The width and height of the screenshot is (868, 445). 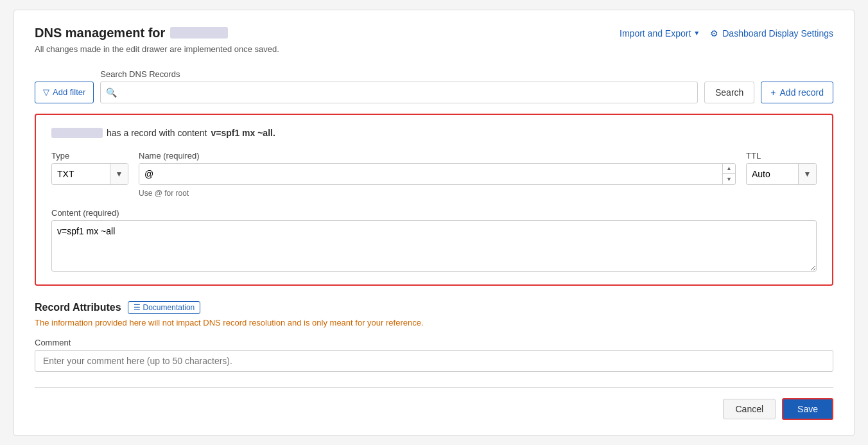 What do you see at coordinates (46, 92) in the screenshot?
I see `filter-icon: ▽` at bounding box center [46, 92].